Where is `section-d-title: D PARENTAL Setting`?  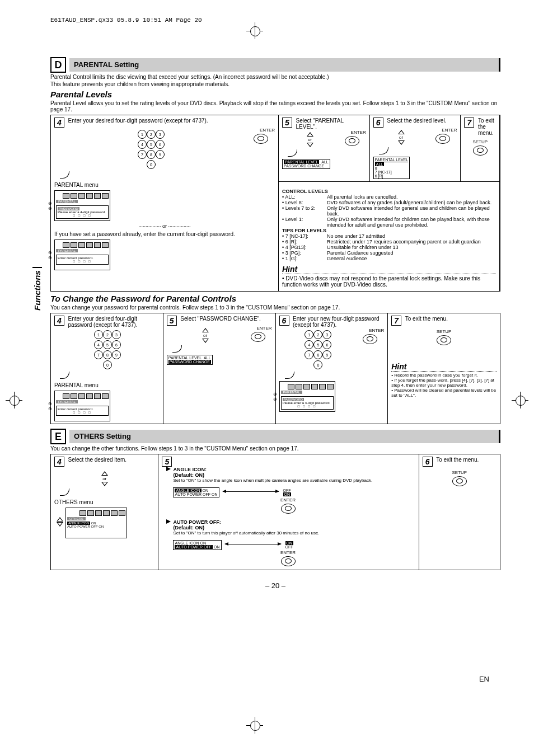
section-d-title: D PARENTAL Setting is located at coordinates (275, 65).